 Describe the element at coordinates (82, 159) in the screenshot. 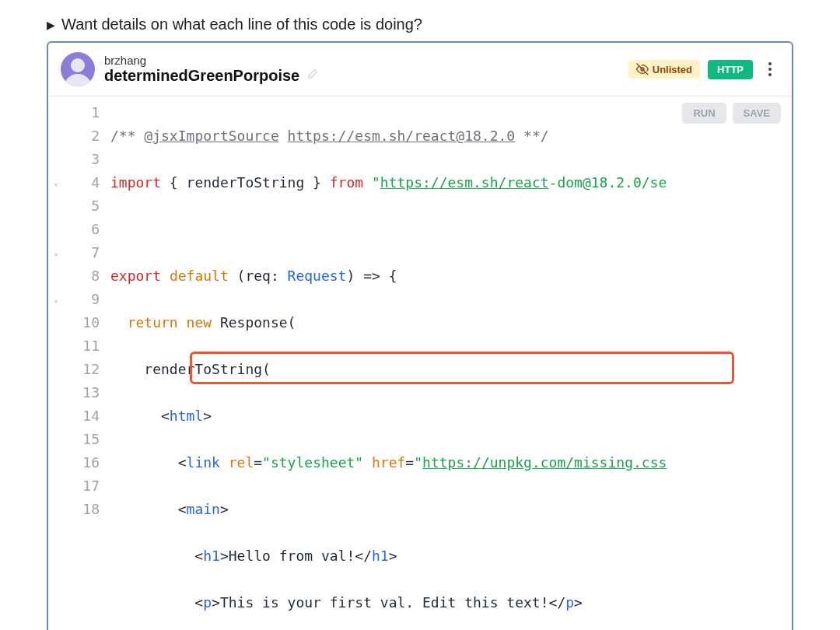

I see `line-number: 3` at that location.